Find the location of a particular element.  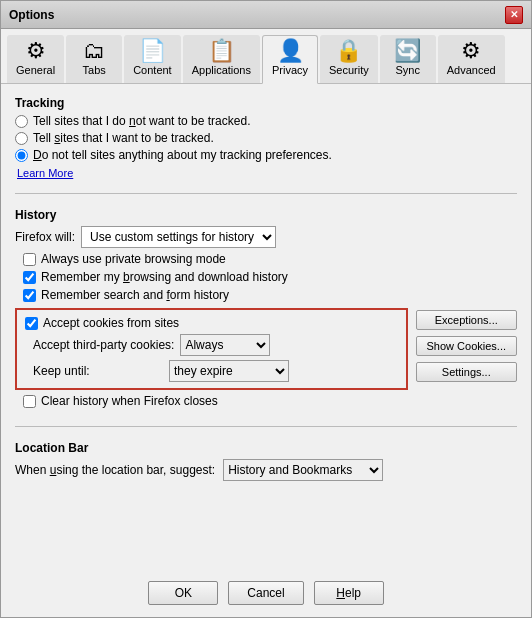

clear-history-row: Clear history when Firefox closes is located at coordinates (216, 401).